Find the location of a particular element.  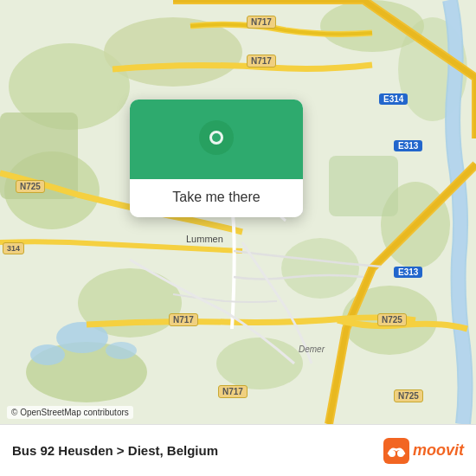

route-info: Bus 92 Heusden > Diest, Belgium moovit is located at coordinates (238, 451).